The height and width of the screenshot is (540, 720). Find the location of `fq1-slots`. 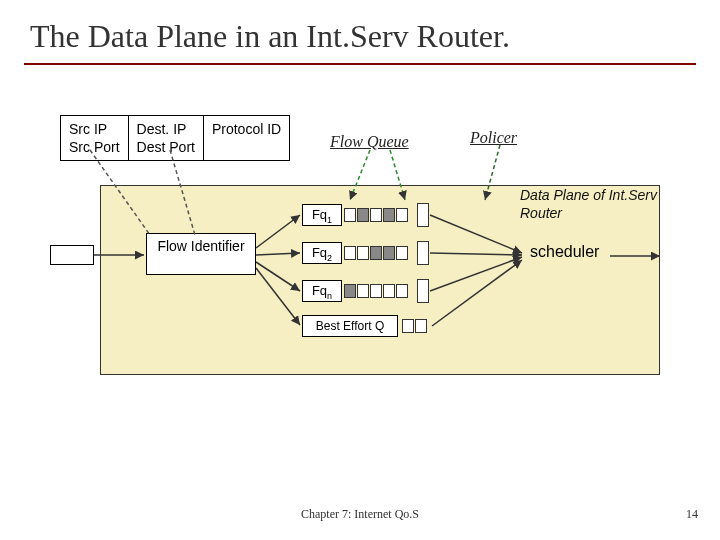

fq1-slots is located at coordinates (376, 215).